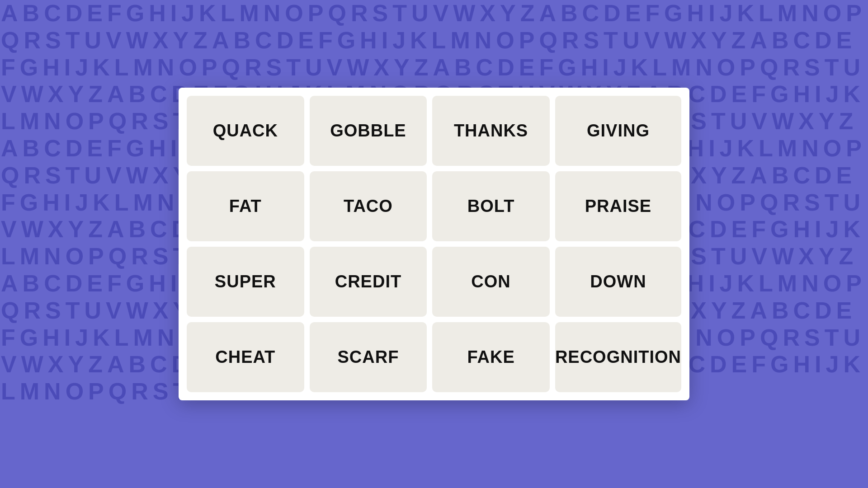 The width and height of the screenshot is (868, 488). What do you see at coordinates (491, 206) in the screenshot?
I see `word-card-bolt: BOLT` at bounding box center [491, 206].